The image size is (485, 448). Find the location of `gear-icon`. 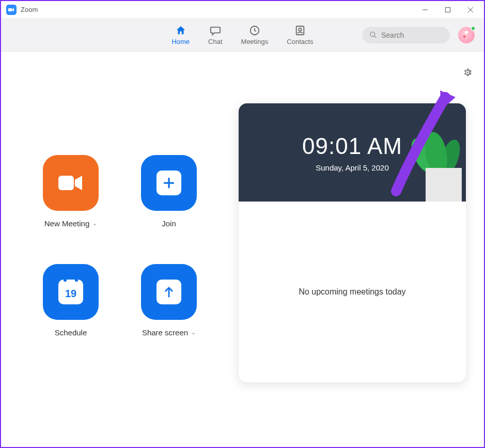

gear-icon is located at coordinates (467, 72).